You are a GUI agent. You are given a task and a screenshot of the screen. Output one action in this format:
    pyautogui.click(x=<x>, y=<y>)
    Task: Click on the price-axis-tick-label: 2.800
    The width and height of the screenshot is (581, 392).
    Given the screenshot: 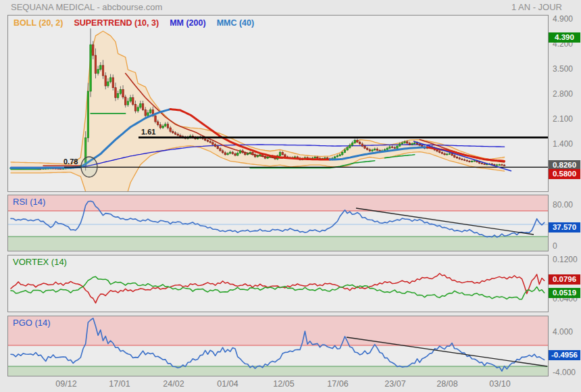 What is the action you would take?
    pyautogui.click(x=563, y=94)
    